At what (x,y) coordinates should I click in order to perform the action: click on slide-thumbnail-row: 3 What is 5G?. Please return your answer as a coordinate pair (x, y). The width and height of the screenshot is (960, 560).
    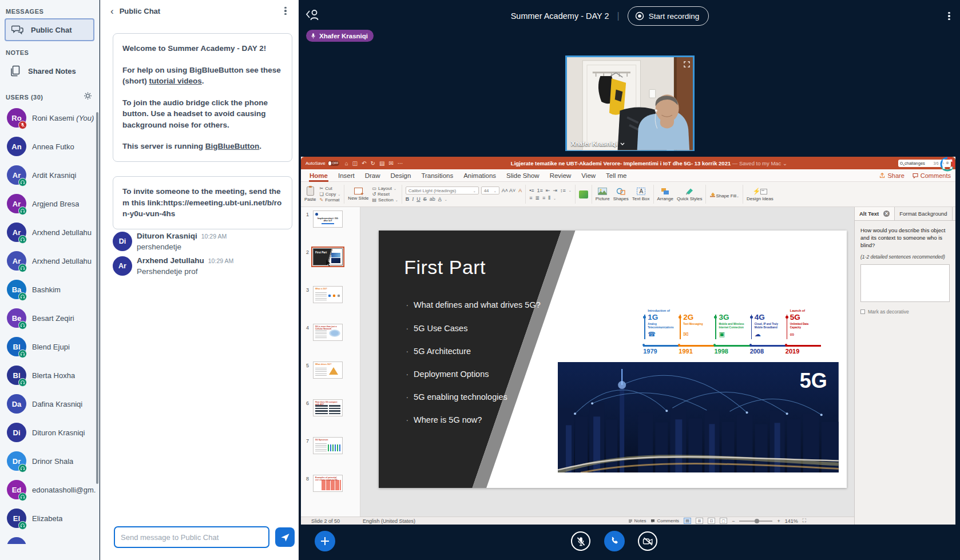
    Looking at the image, I should click on (331, 305).